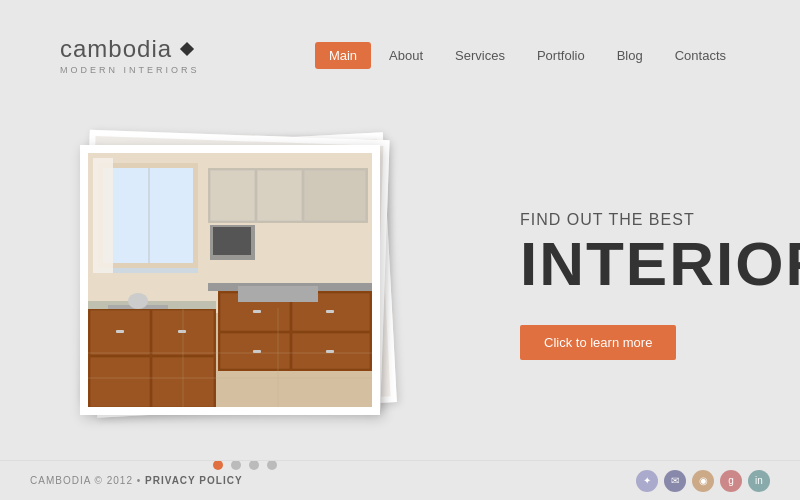 This screenshot has width=800, height=500. What do you see at coordinates (343, 56) in the screenshot?
I see `nav-item-main: Main` at bounding box center [343, 56].